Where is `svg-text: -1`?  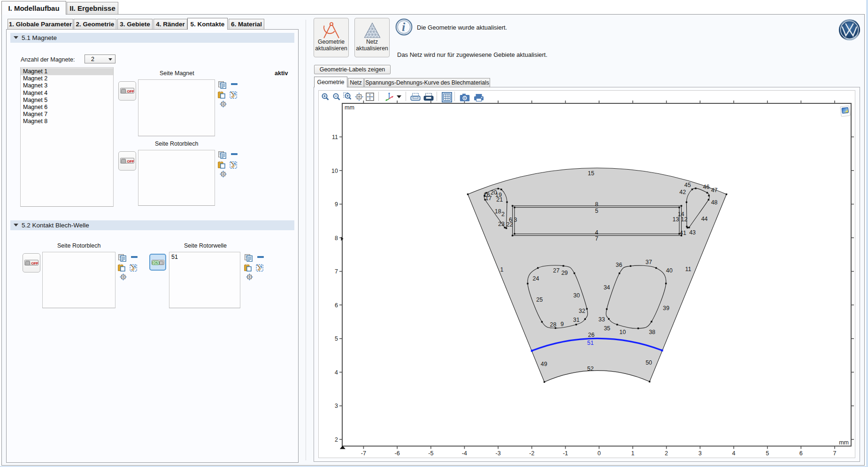
svg-text: -1 is located at coordinates (565, 453).